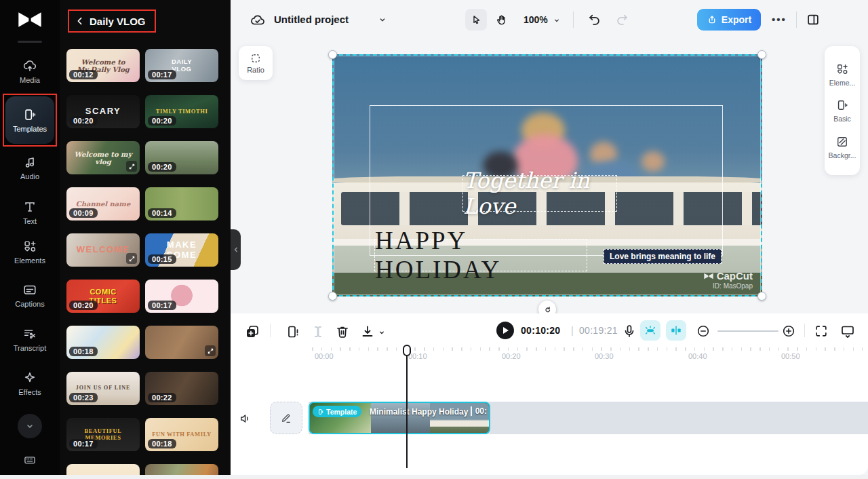 The height and width of the screenshot is (479, 868). Describe the element at coordinates (103, 204) in the screenshot. I see `template-thumbnail: Channel name 00:09` at that location.